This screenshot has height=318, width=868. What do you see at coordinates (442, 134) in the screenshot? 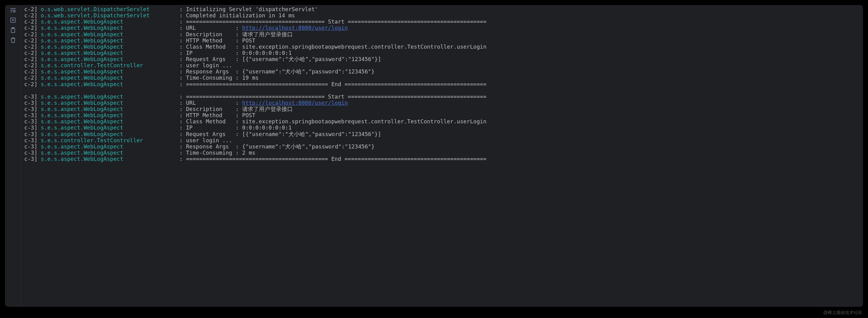
I see `log-line: c-3] s.e.s.aspect.WebLogAspect : Request…` at bounding box center [442, 134].